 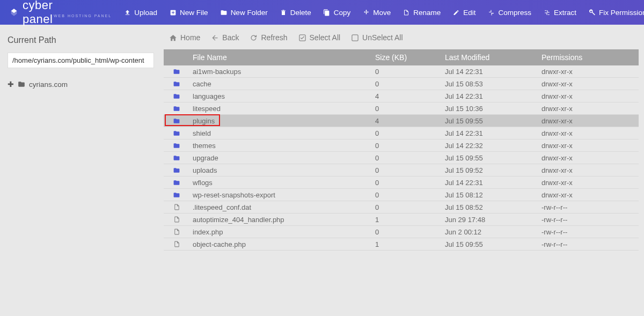 What do you see at coordinates (490, 84) in the screenshot?
I see `file-modified: Jul 15 08:53` at bounding box center [490, 84].